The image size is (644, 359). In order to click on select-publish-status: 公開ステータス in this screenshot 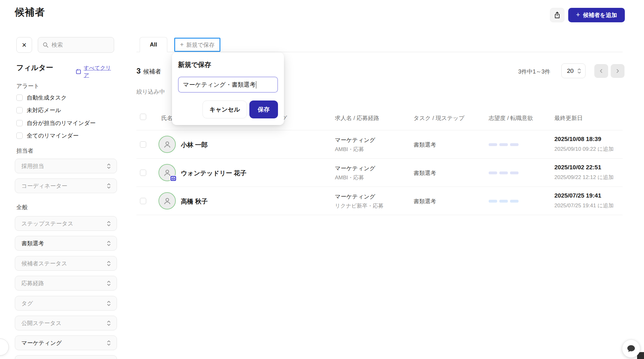, I will do `click(66, 323)`.